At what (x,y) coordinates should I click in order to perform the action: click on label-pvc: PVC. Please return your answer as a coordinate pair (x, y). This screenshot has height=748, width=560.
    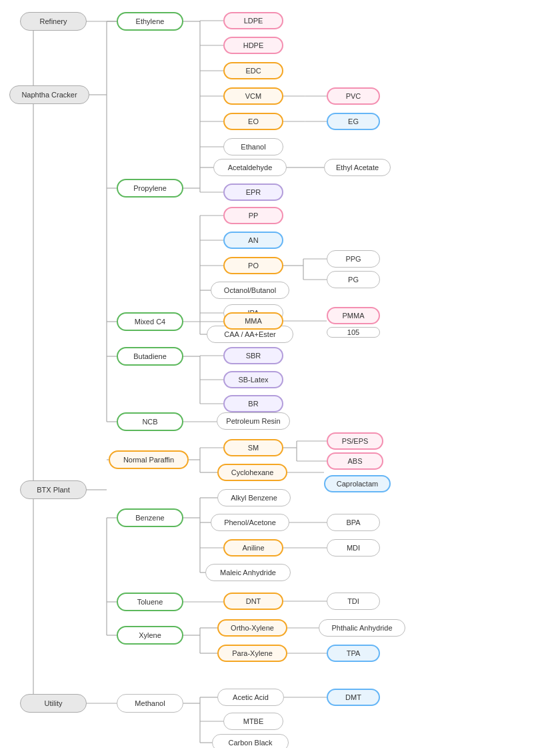
    Looking at the image, I should click on (353, 96).